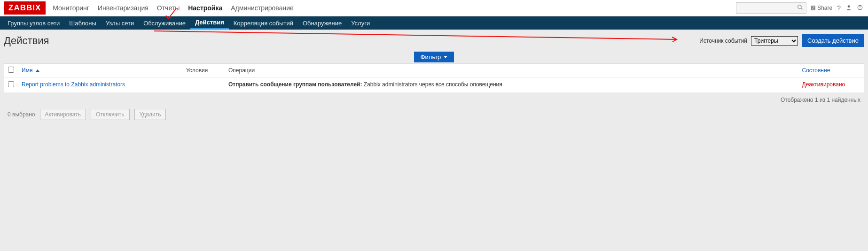  I want to click on header-name: Имя, so click(100, 70).